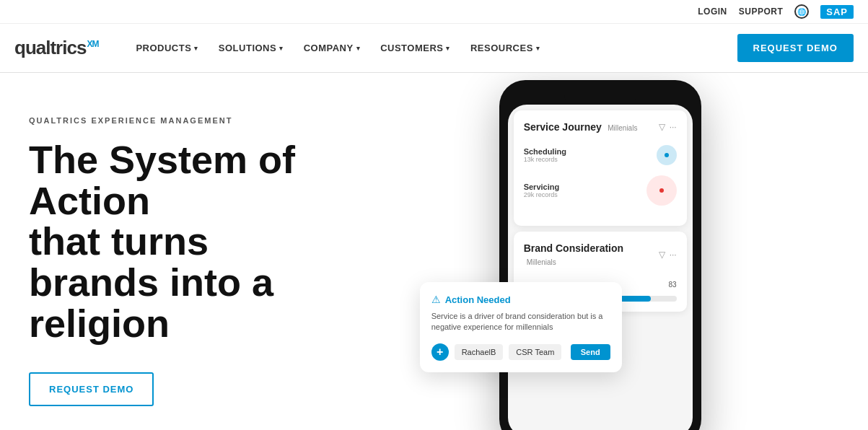 This screenshot has width=868, height=430. Describe the element at coordinates (56, 48) in the screenshot. I see `logo-text: qualtricsXM` at that location.